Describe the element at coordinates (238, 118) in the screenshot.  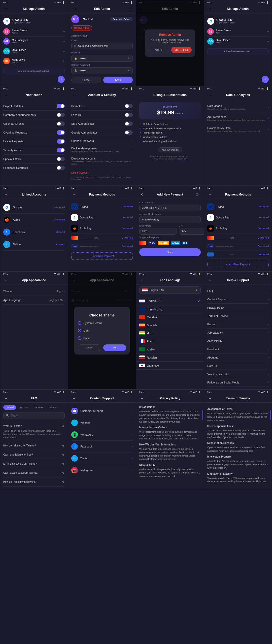
I see `ad-preferences-item: Ad Preferences Expanded ad personalizati…` at that location.